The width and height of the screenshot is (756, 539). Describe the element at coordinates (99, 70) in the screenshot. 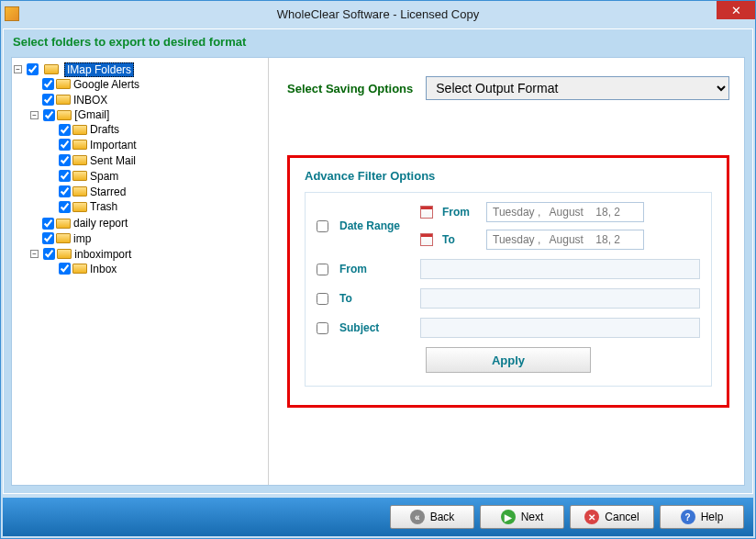

I see `tree-label-root: IMap Folders` at that location.